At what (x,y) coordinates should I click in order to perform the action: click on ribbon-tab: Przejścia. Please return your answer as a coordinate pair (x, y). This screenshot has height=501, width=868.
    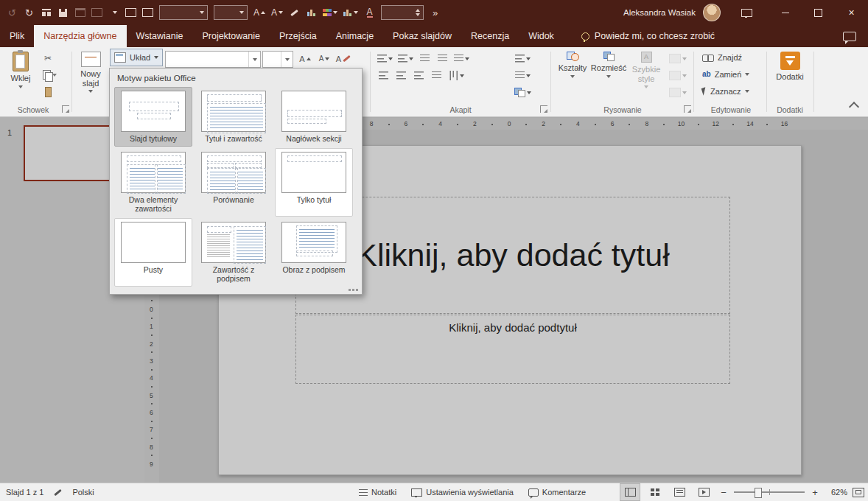
    Looking at the image, I should click on (298, 36).